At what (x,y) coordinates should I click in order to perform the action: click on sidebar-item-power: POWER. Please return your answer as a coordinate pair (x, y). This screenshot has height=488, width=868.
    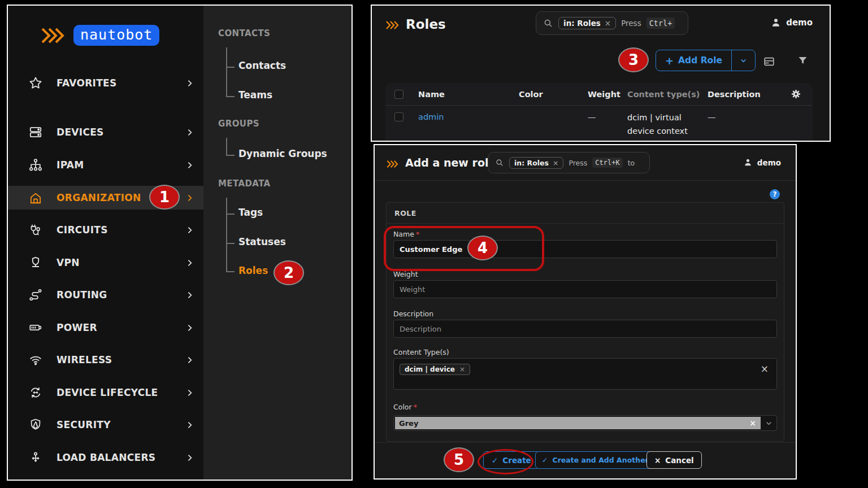
    Looking at the image, I should click on (106, 328).